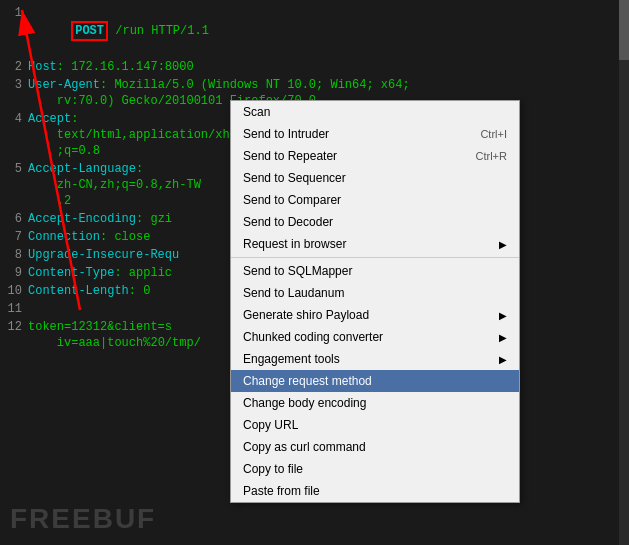 This screenshot has height=545, width=629. I want to click on menu-item-change-method-label: Change request method, so click(308, 381).